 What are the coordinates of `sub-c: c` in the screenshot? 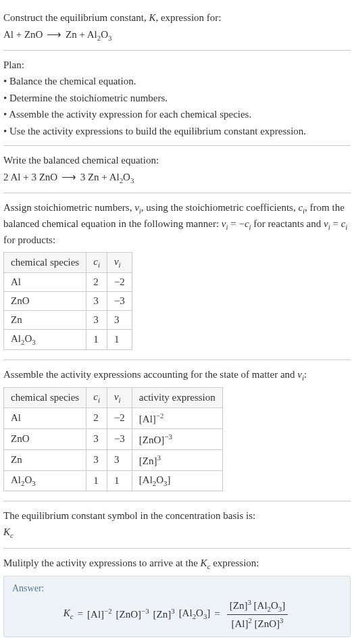 It's located at (72, 616).